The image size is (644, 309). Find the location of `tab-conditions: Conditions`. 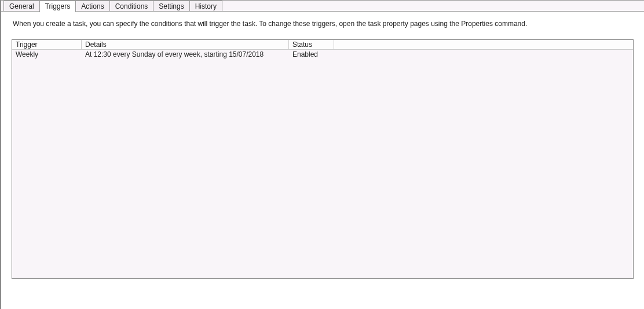

tab-conditions: Conditions is located at coordinates (132, 6).